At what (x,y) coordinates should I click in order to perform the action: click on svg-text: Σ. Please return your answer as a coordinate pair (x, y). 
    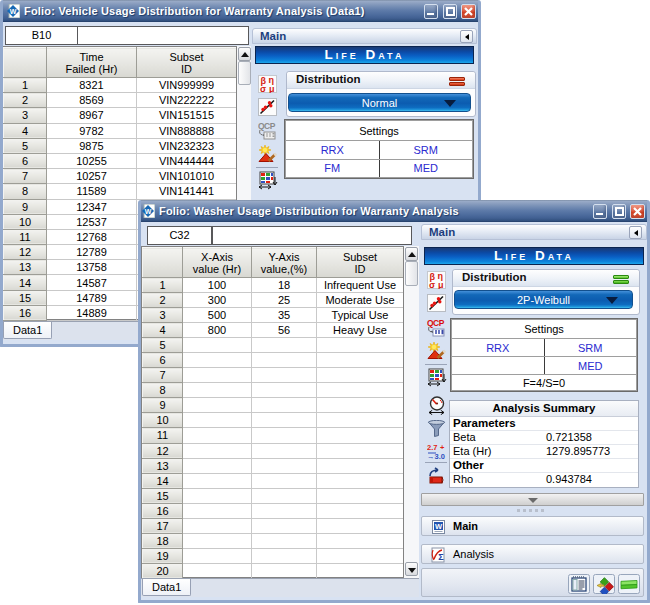
    Looking at the image, I should click on (441, 557).